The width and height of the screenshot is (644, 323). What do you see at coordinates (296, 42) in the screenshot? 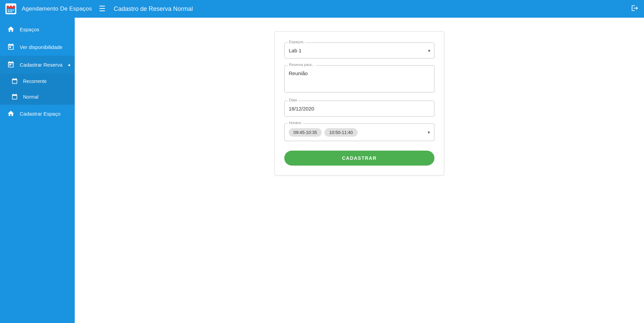
I see `espacos-label: Espaços` at bounding box center [296, 42].